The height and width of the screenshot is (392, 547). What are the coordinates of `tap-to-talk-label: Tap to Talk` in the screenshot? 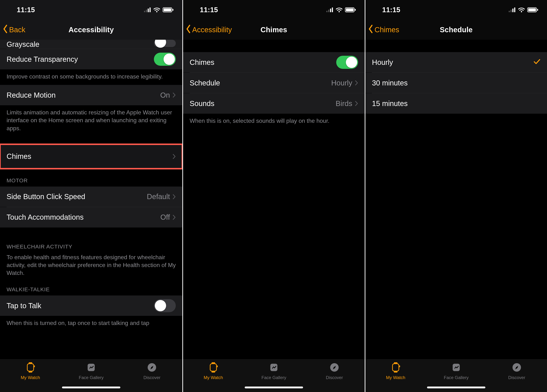 It's located at (24, 306).